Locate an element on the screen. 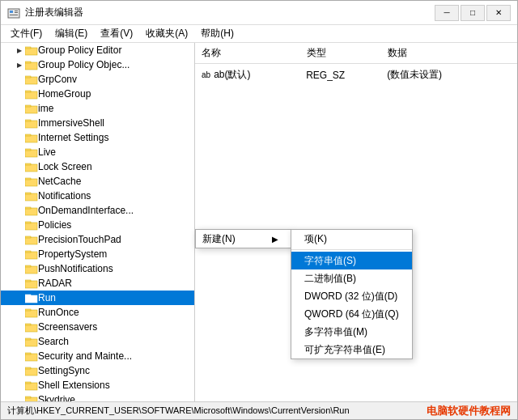  tree-label-runonce: RunOnce is located at coordinates (58, 312).